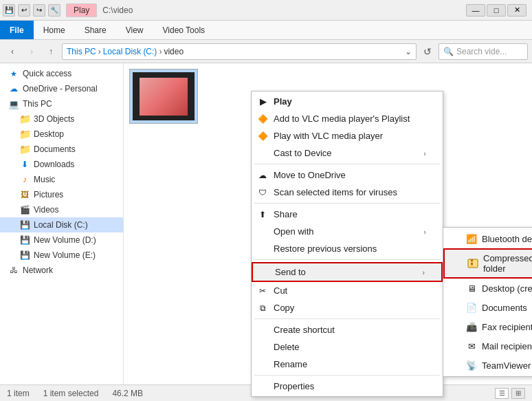  Describe the element at coordinates (62, 134) in the screenshot. I see `sidebar-item-desktop: 📁 Desktop` at that location.